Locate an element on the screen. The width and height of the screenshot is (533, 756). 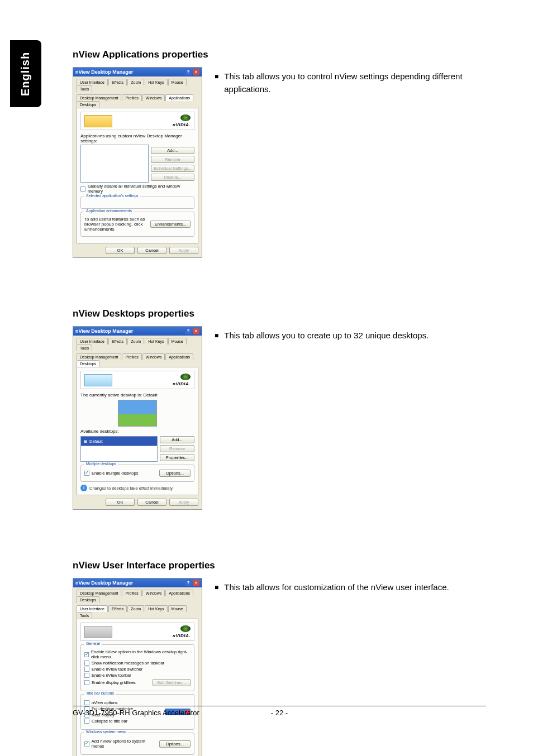
dialog-applications: nView Desktop Manager ? × User Interface… is located at coordinates (137, 162).